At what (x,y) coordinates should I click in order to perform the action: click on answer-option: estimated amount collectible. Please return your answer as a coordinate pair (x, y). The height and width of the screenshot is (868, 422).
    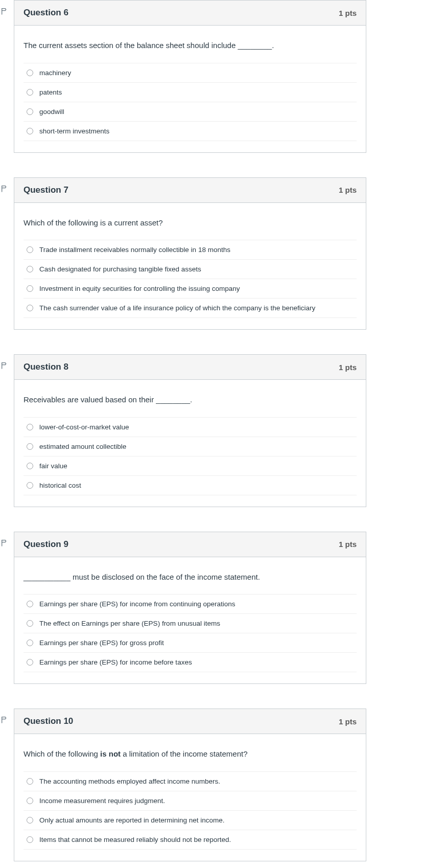
    Looking at the image, I should click on (190, 446).